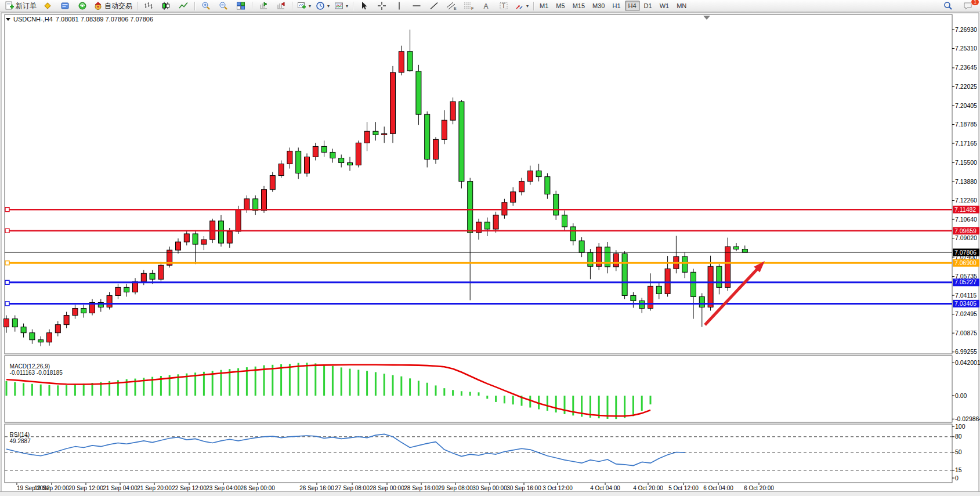 Image resolution: width=980 pixels, height=496 pixels. I want to click on macd-axis-label: 0.00, so click(961, 396).